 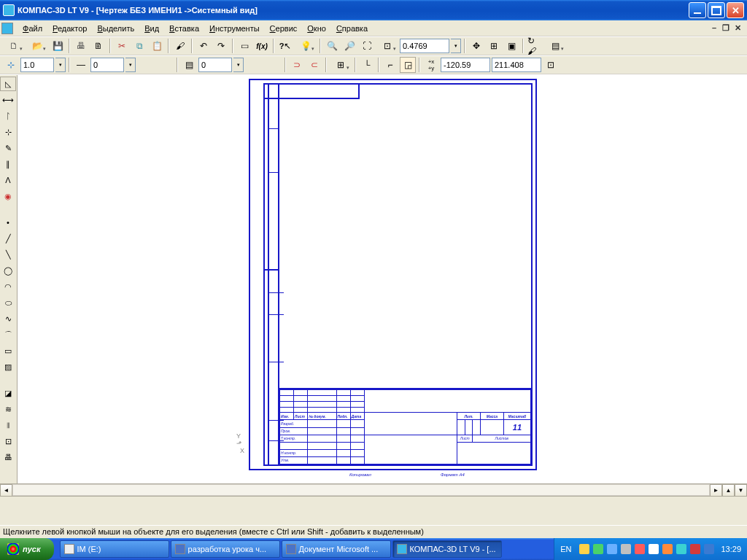 I want to click on open-icon: 📂, so click(x=37, y=46).